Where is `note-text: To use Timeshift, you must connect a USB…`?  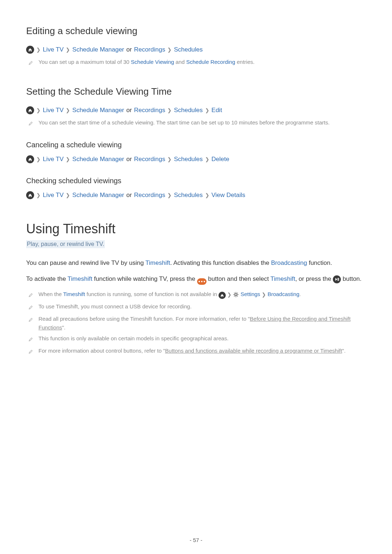 note-text: To use Timeshift, you must connect a USB… is located at coordinates (202, 307).